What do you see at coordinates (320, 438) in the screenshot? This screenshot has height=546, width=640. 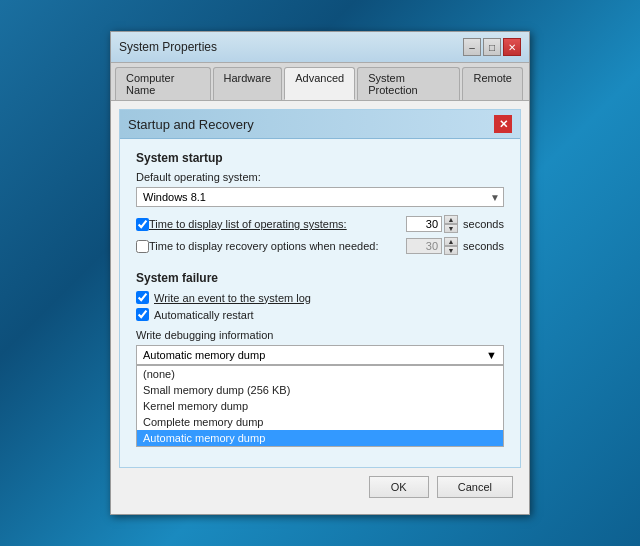 I see `debug-option-automatic: Automatic memory dump` at bounding box center [320, 438].